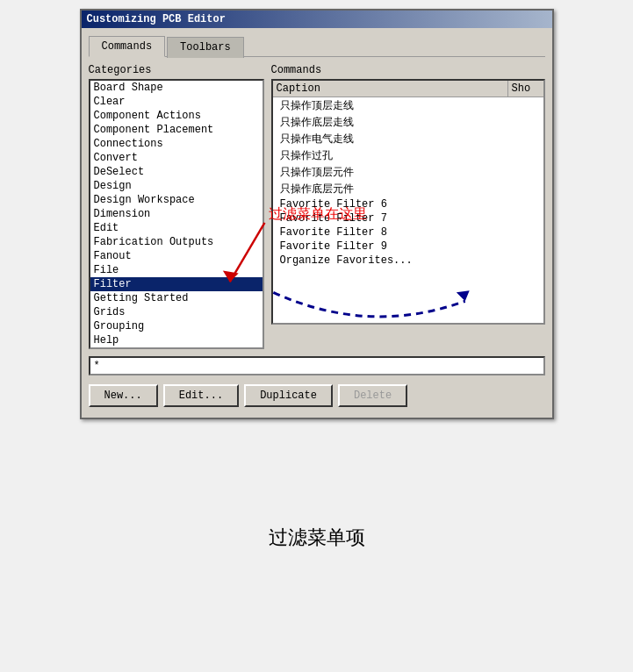 The width and height of the screenshot is (633, 672). I want to click on tab-commands: Commands, so click(127, 46).